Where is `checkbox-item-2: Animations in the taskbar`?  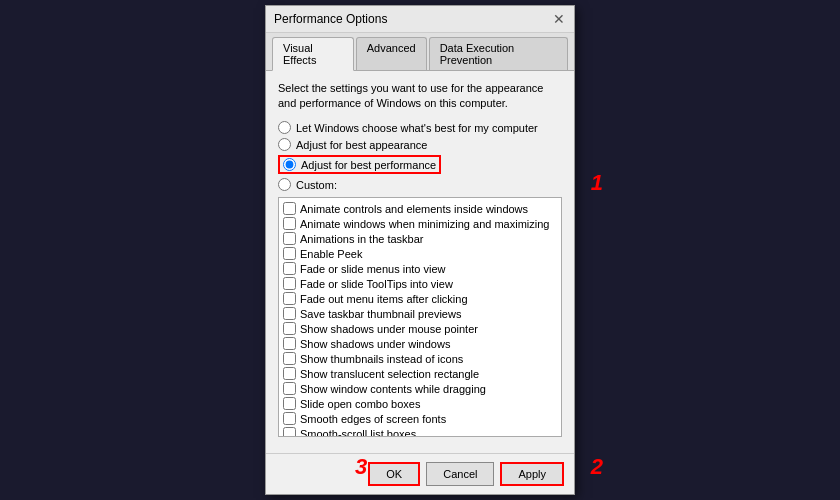 checkbox-item-2: Animations in the taskbar is located at coordinates (420, 238).